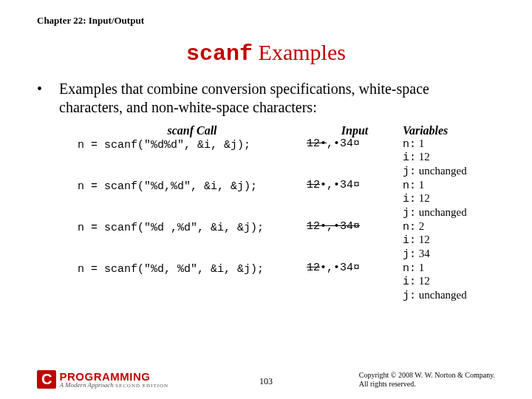 This screenshot has height=399, width=532. What do you see at coordinates (103, 380) in the screenshot?
I see `book-logo: C PROGRAMMING A Modern Approach SECOND E…` at bounding box center [103, 380].